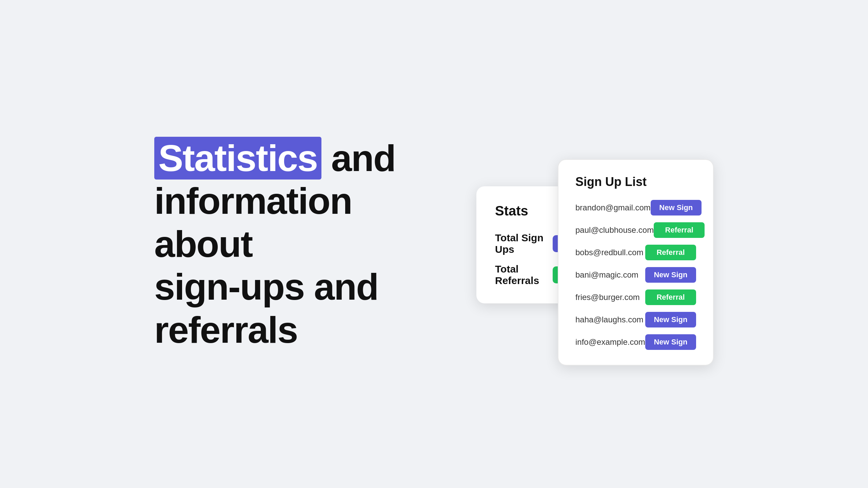  I want to click on highlighted-word: Statistics, so click(238, 158).